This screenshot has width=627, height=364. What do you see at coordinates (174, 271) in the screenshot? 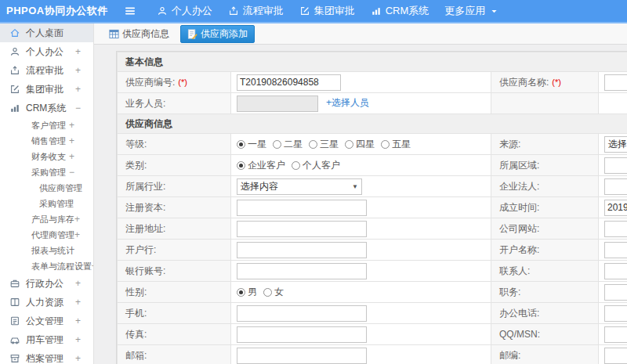
I see `bank-account-label: 银行账号:` at bounding box center [174, 271].